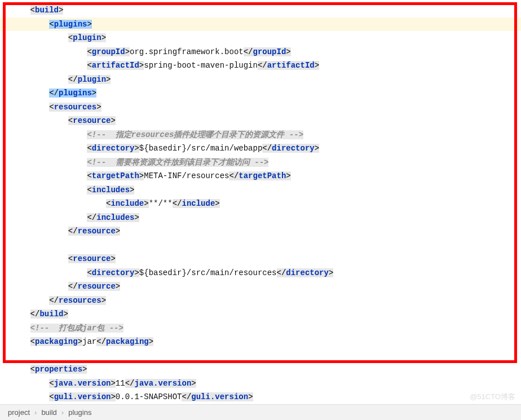 The height and width of the screenshot is (420, 521). What do you see at coordinates (19, 413) in the screenshot?
I see `breadcrumb-project: project` at bounding box center [19, 413].